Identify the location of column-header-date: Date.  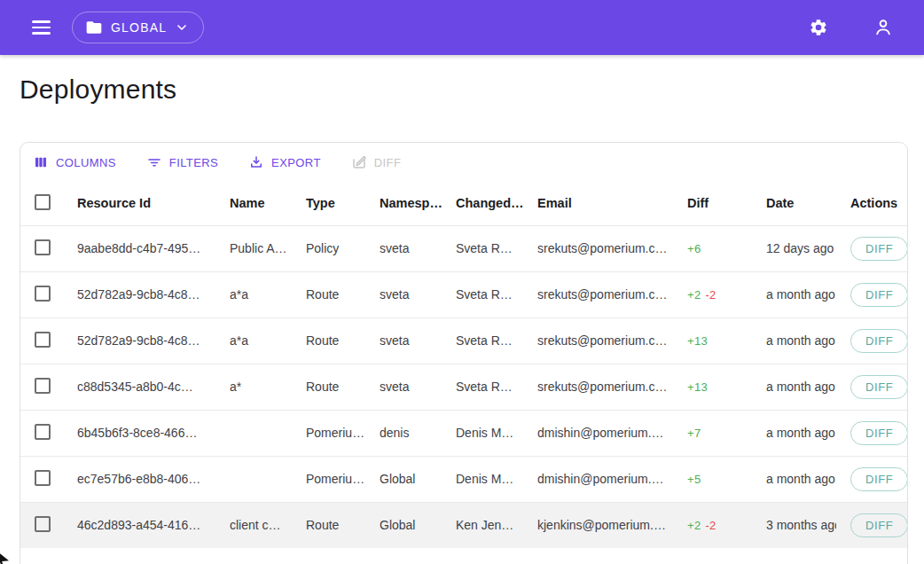
(795, 204).